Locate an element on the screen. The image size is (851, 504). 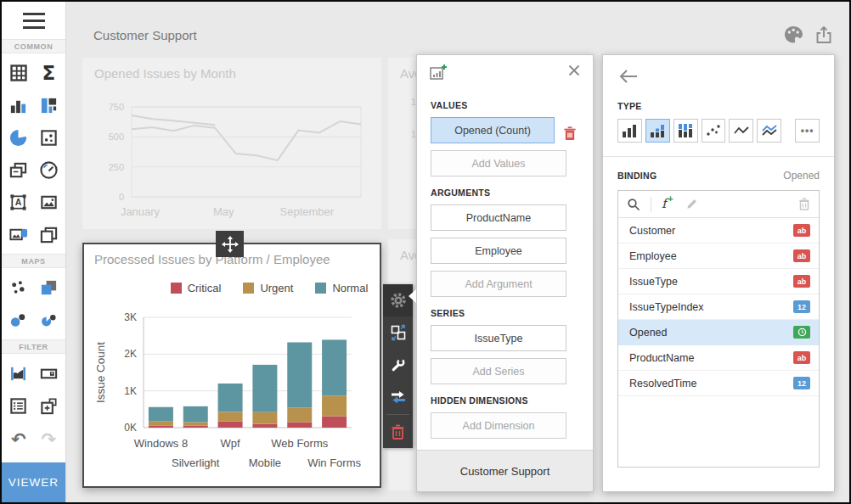
stacked-bar-type-icon is located at coordinates (657, 131).